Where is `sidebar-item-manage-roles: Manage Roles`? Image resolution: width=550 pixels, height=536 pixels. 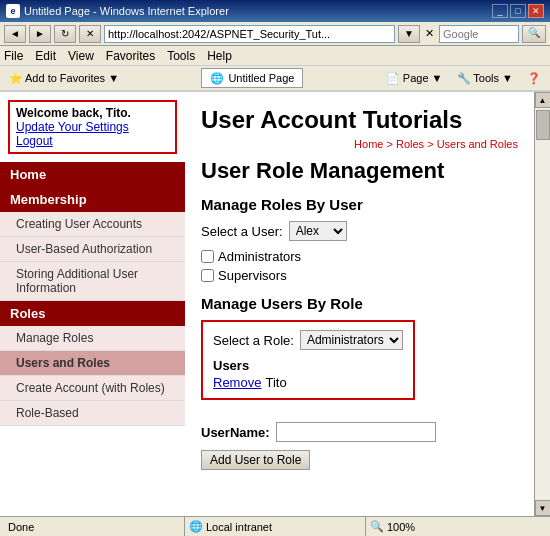 sidebar-item-manage-roles: Manage Roles is located at coordinates (92, 338).